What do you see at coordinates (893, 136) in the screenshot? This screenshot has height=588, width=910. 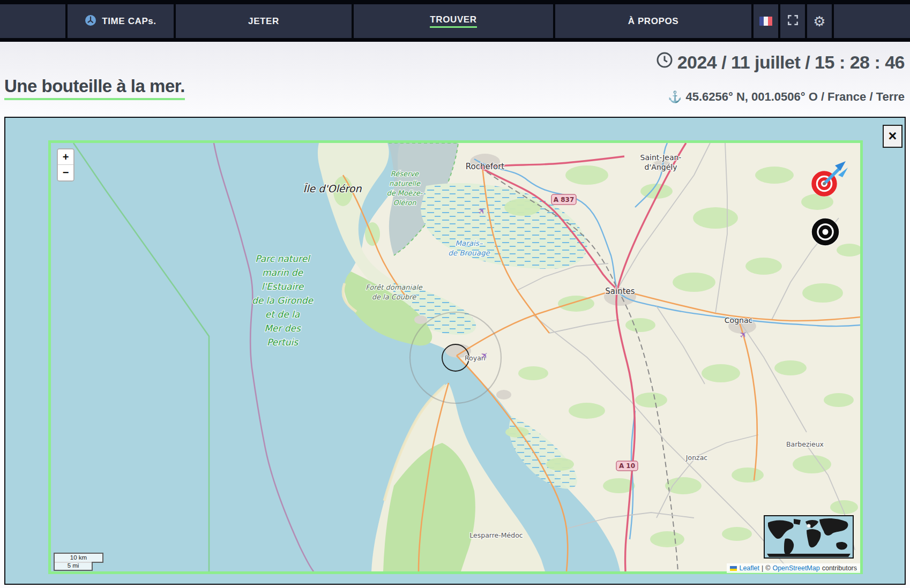 I see `map-close-button: ×` at bounding box center [893, 136].